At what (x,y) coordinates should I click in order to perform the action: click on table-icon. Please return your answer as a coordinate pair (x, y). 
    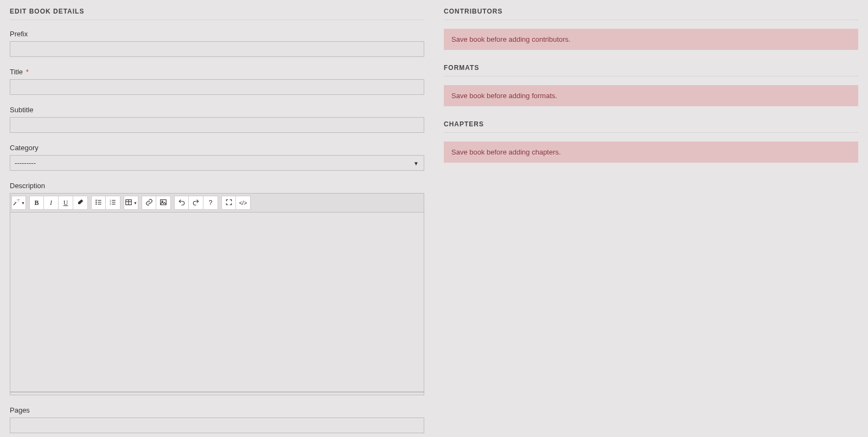
    Looking at the image, I should click on (129, 203).